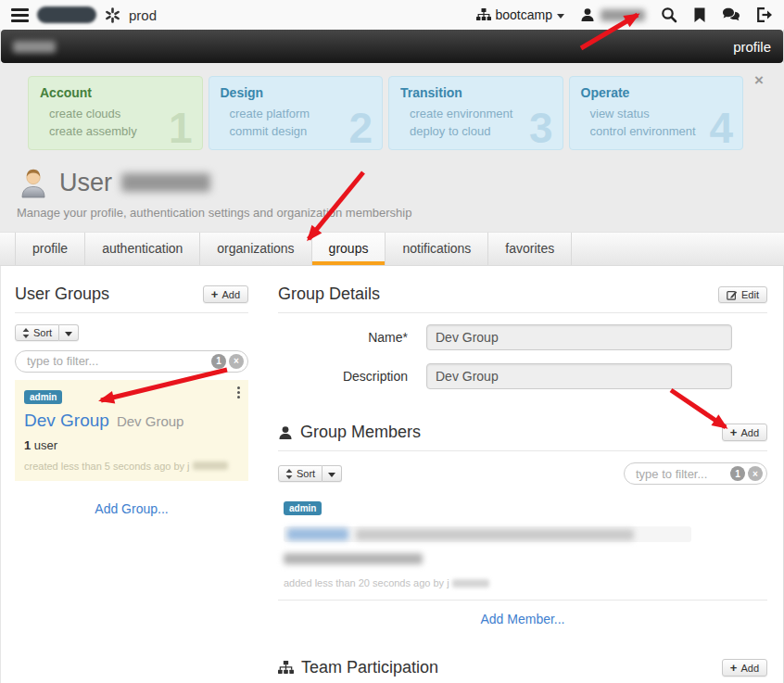 This screenshot has width=784, height=683. Describe the element at coordinates (113, 15) in the screenshot. I see `spark-icon` at that location.